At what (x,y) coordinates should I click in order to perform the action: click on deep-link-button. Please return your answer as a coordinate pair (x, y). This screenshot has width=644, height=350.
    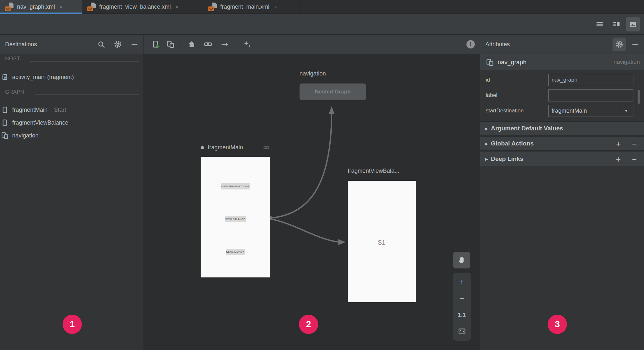
    Looking at the image, I should click on (208, 44).